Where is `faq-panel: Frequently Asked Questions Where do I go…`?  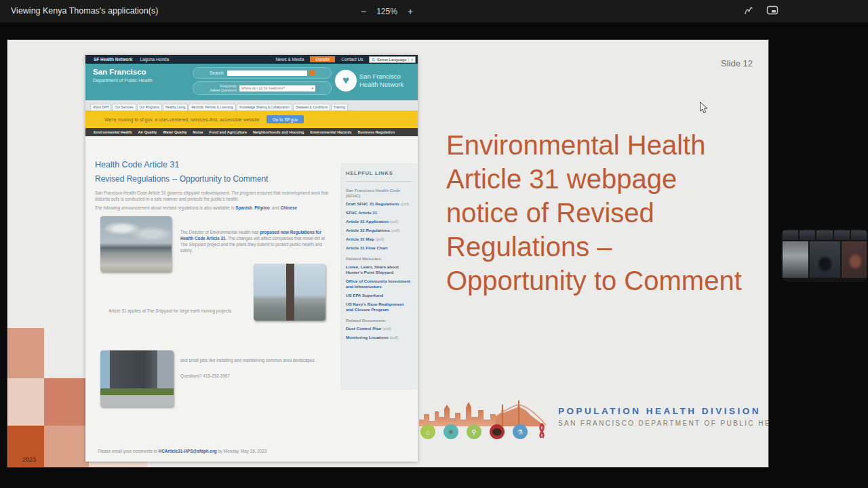
faq-panel: Frequently Asked Questions Where do I go… is located at coordinates (262, 88).